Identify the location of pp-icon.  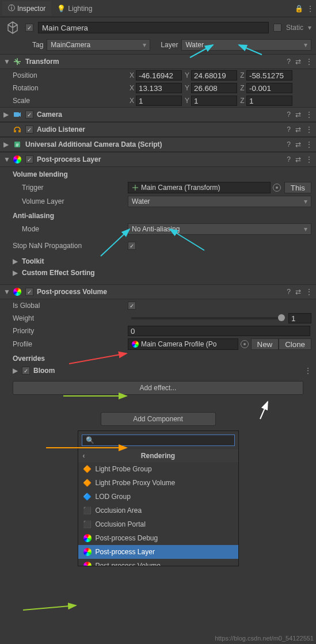
(17, 159).